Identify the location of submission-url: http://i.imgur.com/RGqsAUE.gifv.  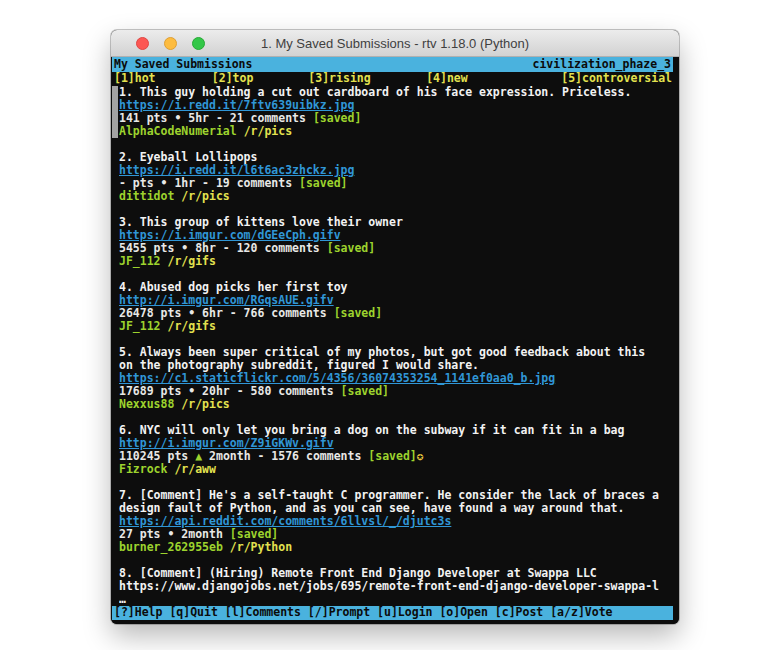
(392, 300).